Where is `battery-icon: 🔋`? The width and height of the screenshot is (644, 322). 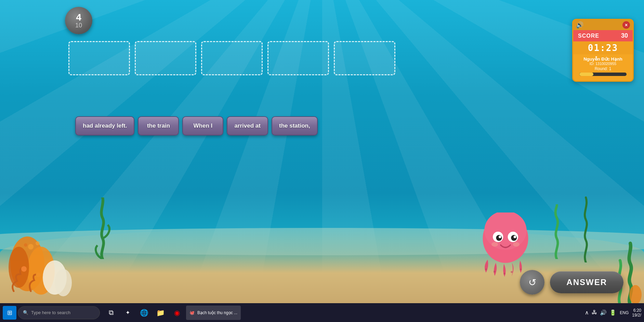 battery-icon: 🔋 is located at coordinates (613, 313).